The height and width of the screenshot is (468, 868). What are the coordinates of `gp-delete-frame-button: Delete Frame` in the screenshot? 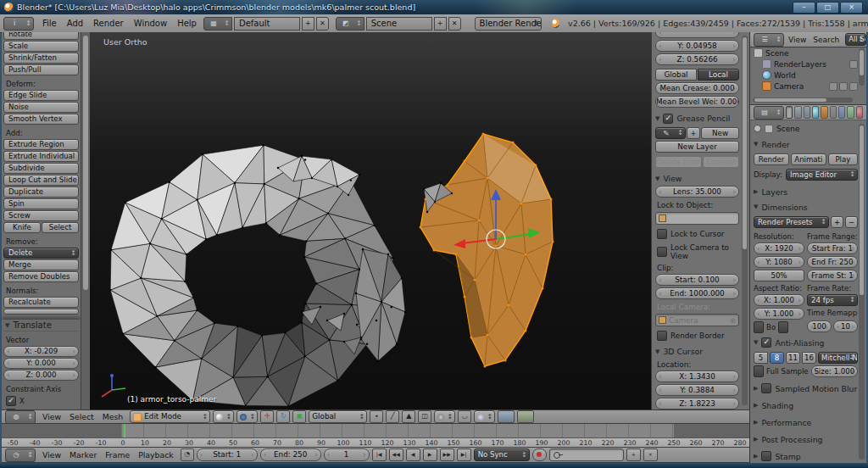 It's located at (678, 162).